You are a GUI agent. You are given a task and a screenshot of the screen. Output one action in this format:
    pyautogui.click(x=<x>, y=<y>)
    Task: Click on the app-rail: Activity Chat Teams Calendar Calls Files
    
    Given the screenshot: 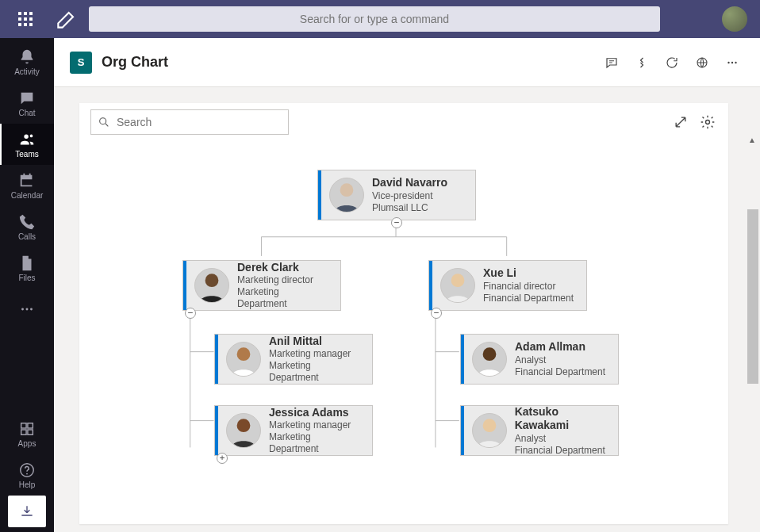 What is the action you would take?
    pyautogui.click(x=27, y=285)
    